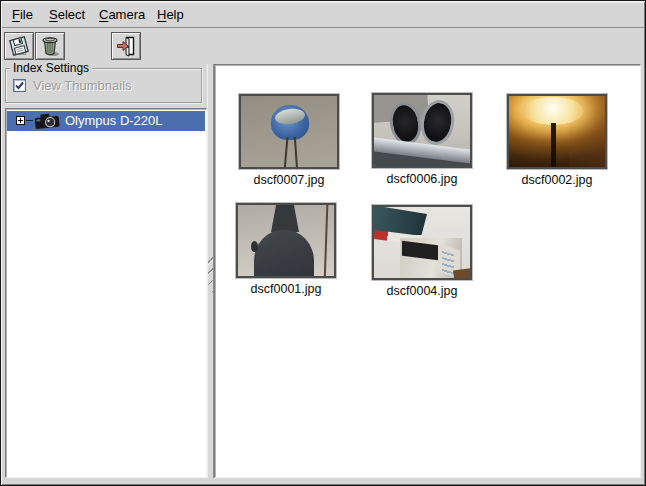 The width and height of the screenshot is (646, 486). I want to click on view-thumbnails-label: View Thumbnails, so click(82, 86).